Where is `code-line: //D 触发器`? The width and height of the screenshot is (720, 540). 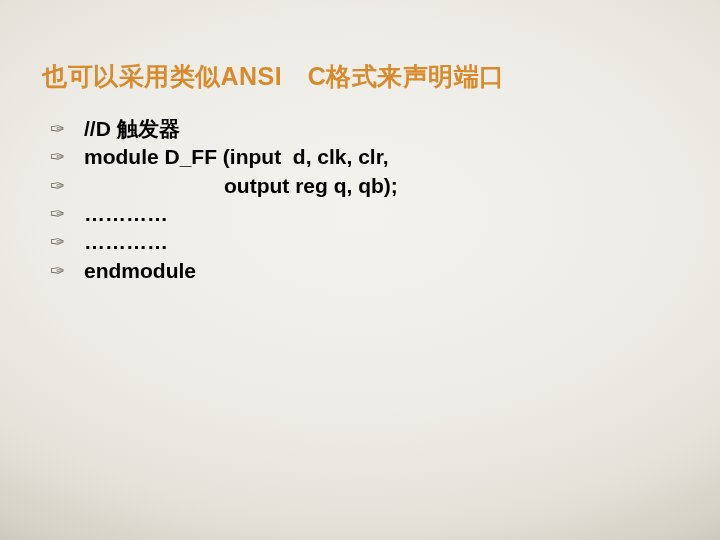 code-line: //D 触发器 is located at coordinates (381, 129).